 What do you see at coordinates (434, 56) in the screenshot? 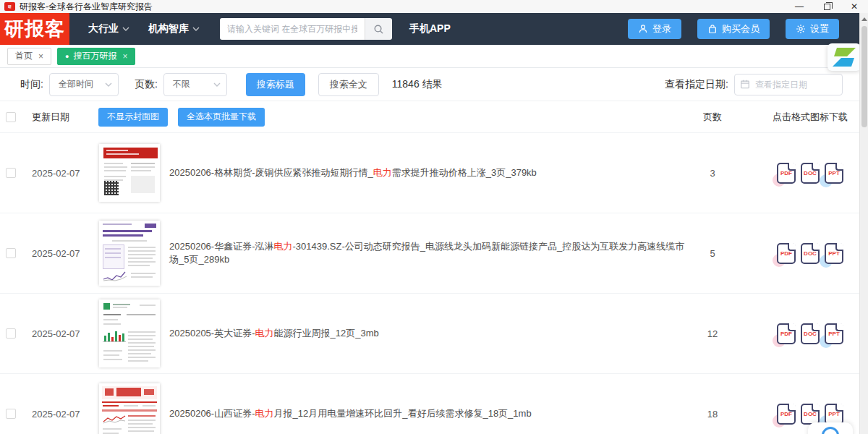
I see `tab-bar: 首页 × ● 搜百万研报 ×` at bounding box center [434, 56].